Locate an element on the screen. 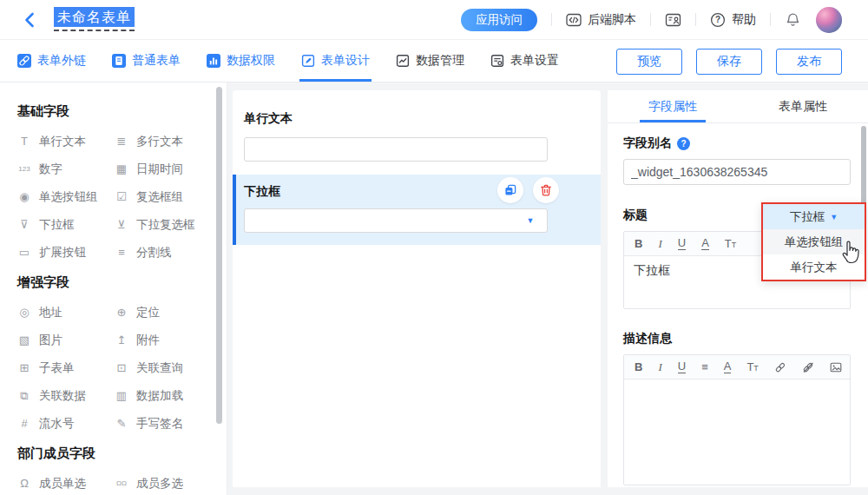 The width and height of the screenshot is (868, 495). field-item-checkbox-group: ☑复选框组 is located at coordinates (165, 196).